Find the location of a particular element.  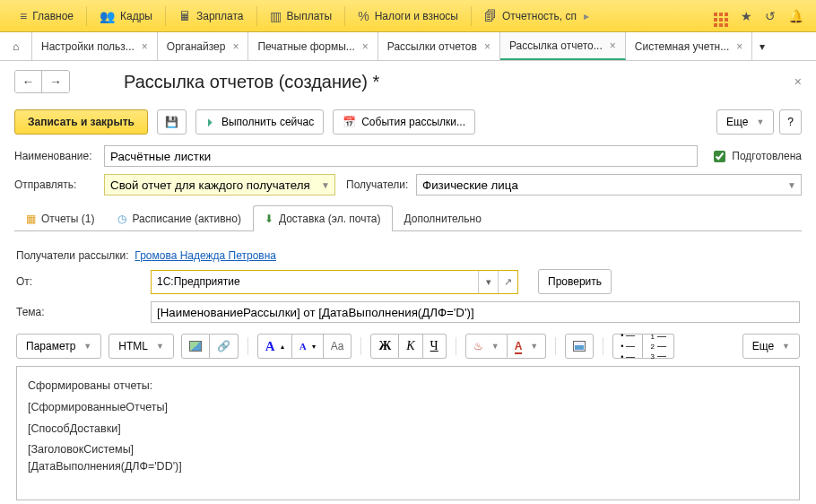

format-select: HTML▼ is located at coordinates (142, 346).